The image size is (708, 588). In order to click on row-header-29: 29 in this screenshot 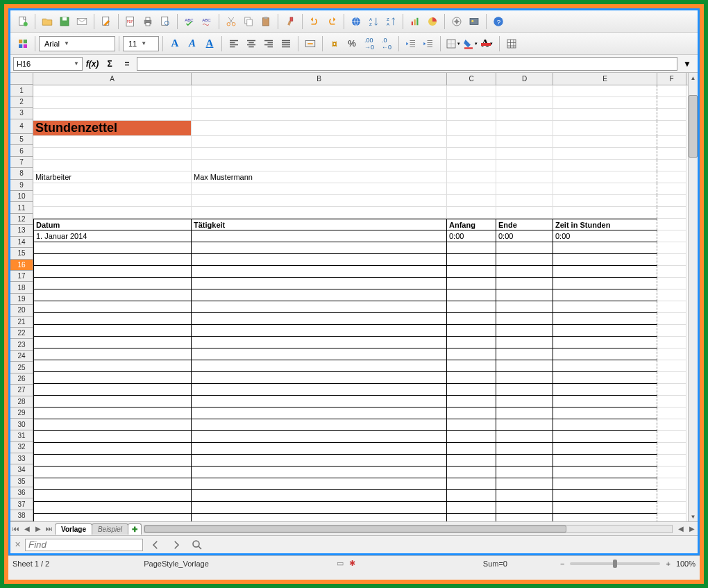, I will do `click(22, 413)`.